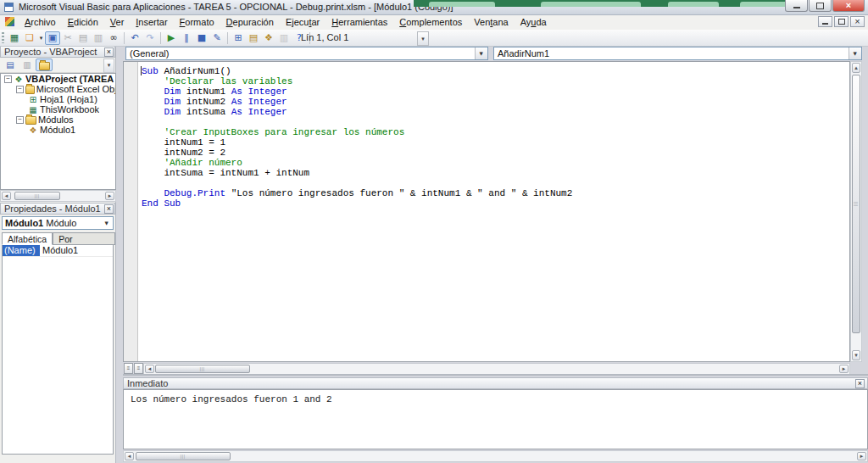 Image resolution: width=868 pixels, height=463 pixels. I want to click on undo-button: ↶, so click(135, 38).